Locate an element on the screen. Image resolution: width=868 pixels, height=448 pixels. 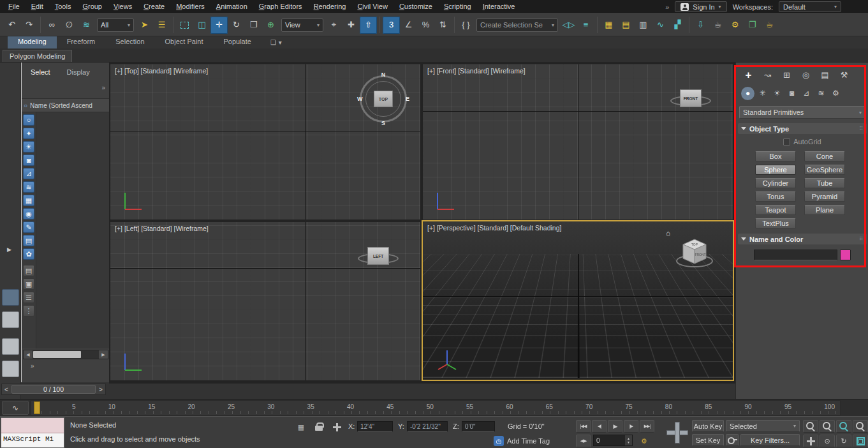
select-and-place-icon: ⊕ is located at coordinates (270, 26).